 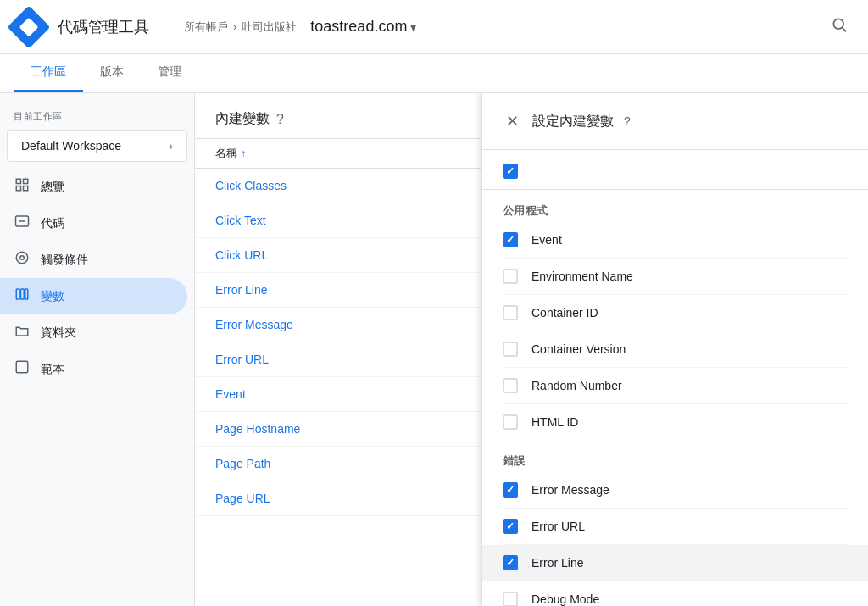 I want to click on sidebar-item-label-folder: 資料夾, so click(x=58, y=333).